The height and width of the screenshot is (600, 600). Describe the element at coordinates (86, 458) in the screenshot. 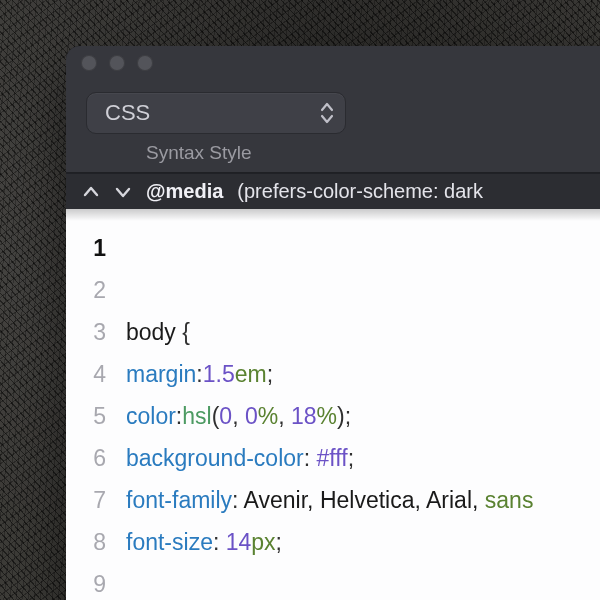

I see `line-number: 6` at that location.